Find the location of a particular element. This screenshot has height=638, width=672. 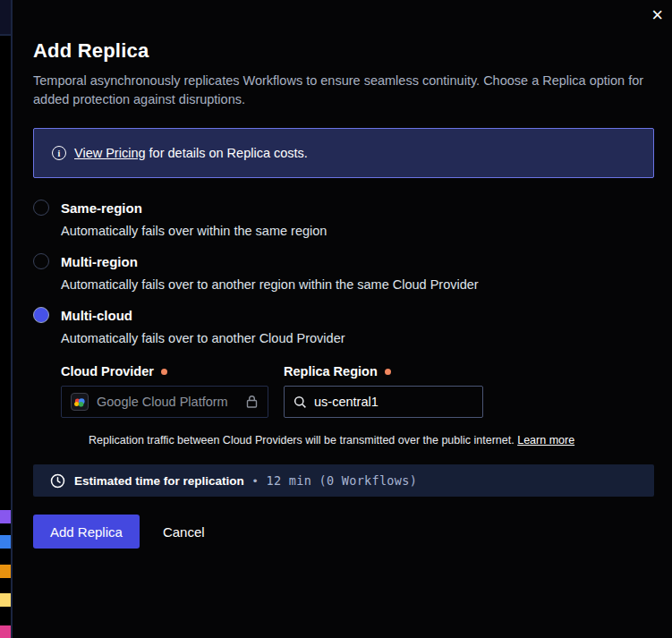

option-same-region-row: Same-region is located at coordinates (344, 208).